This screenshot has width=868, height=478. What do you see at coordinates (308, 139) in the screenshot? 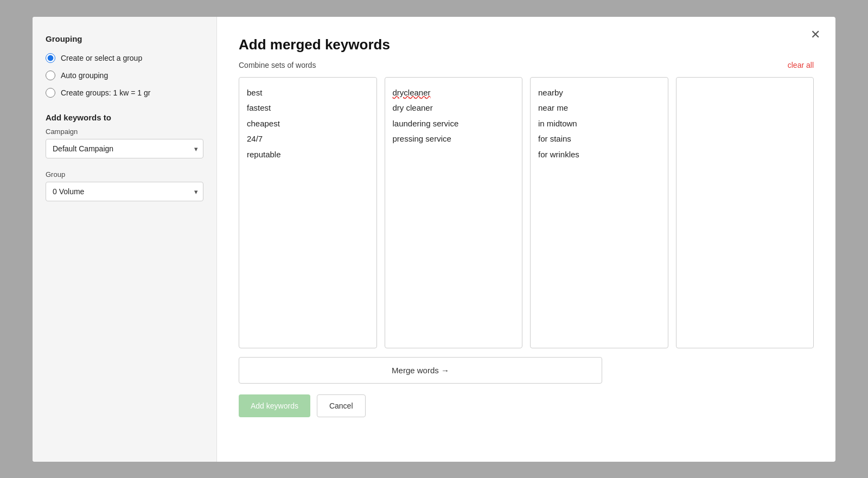
I see `word-item: 24/7` at bounding box center [308, 139].